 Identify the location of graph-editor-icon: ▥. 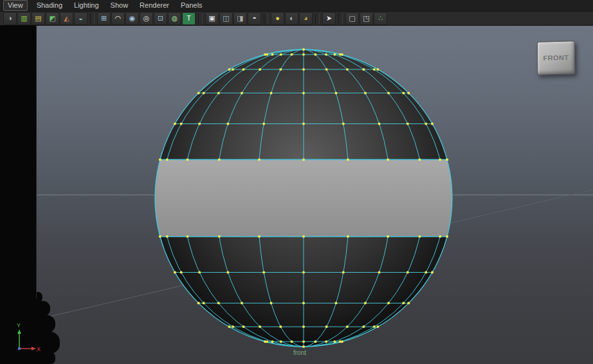
(24, 19).